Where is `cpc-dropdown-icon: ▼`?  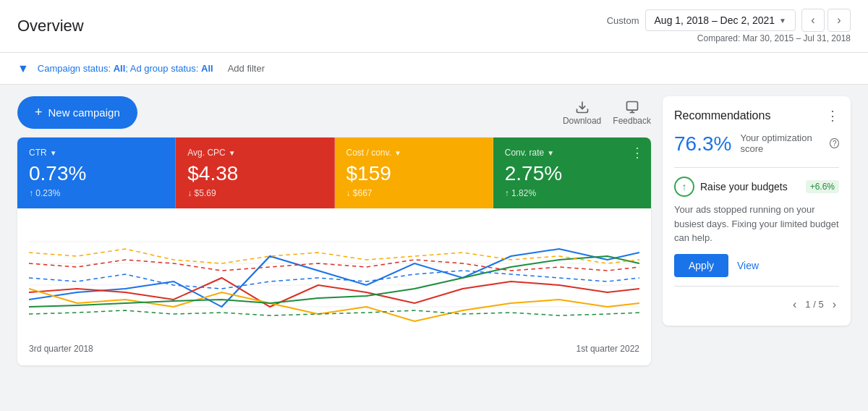 cpc-dropdown-icon: ▼ is located at coordinates (232, 153).